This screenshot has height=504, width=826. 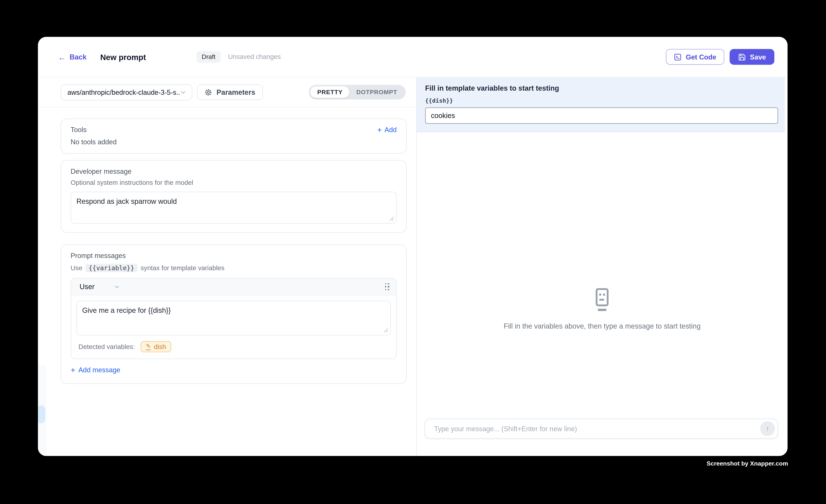 I want to click on toggle-pretty: PRETTY, so click(x=330, y=92).